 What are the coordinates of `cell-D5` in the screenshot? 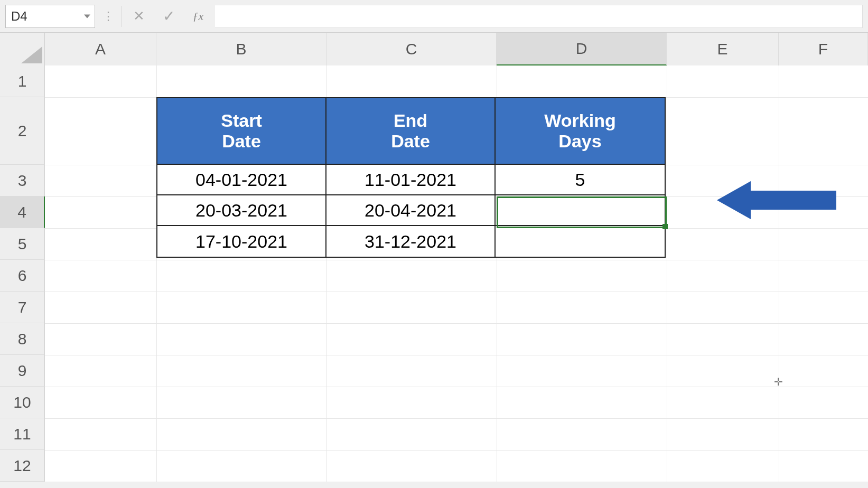 It's located at (580, 241).